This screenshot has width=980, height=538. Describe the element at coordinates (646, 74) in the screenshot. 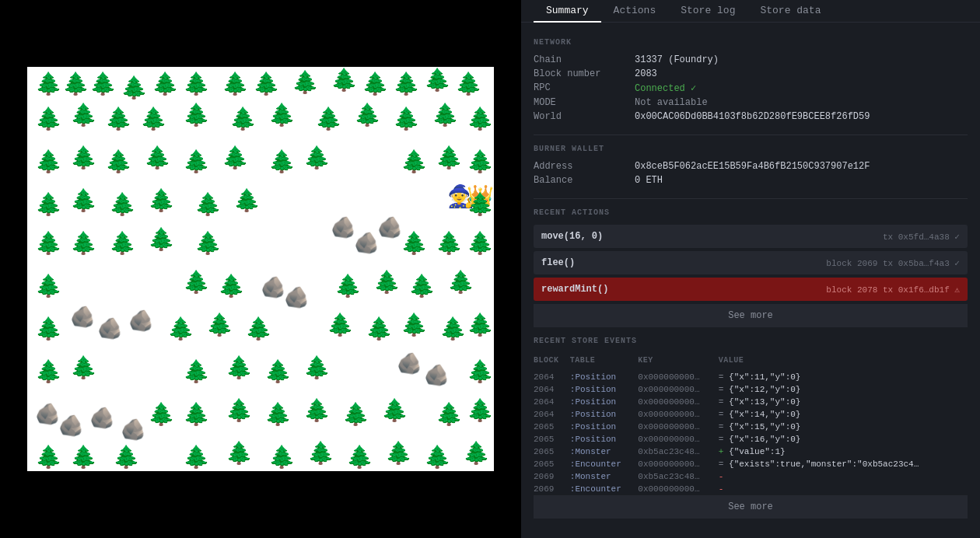

I see `network-block-value: 2083` at that location.